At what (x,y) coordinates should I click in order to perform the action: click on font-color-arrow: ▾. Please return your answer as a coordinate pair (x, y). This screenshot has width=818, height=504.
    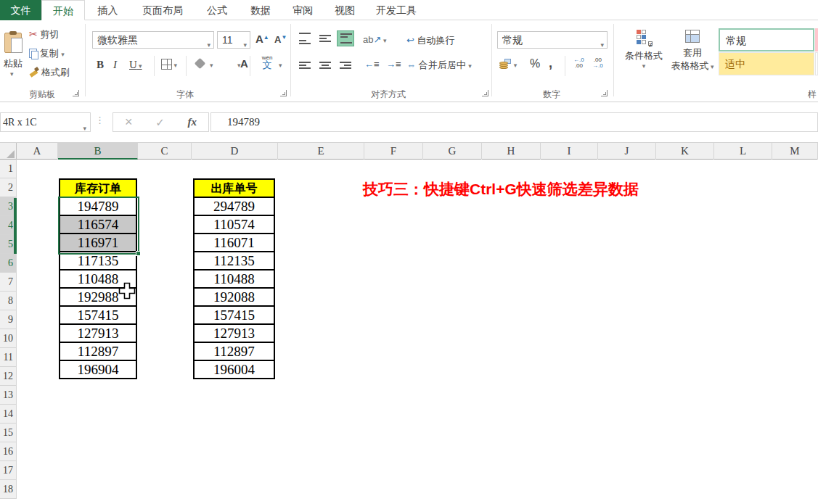
    Looking at the image, I should click on (240, 65).